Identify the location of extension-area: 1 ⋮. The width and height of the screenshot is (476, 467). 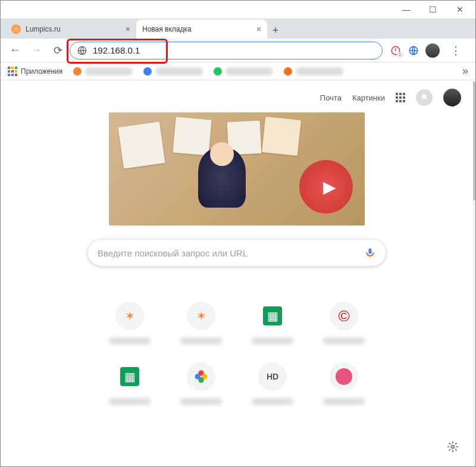
(428, 51).